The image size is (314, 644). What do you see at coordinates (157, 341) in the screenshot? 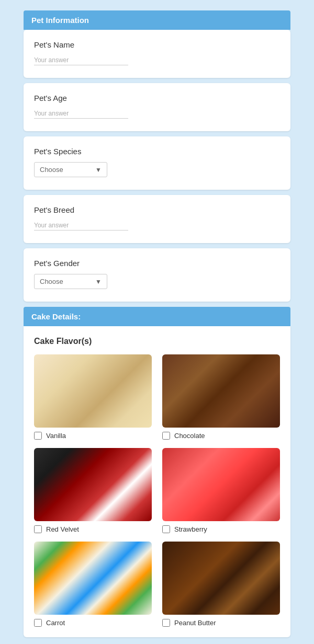
I see `cake-flavors-title: Cake Flavor(s)` at bounding box center [157, 341].